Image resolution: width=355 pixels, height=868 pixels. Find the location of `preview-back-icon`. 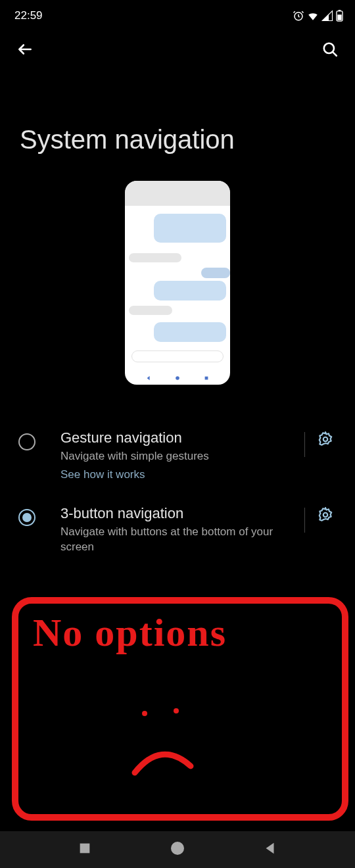

preview-back-icon is located at coordinates (149, 378).